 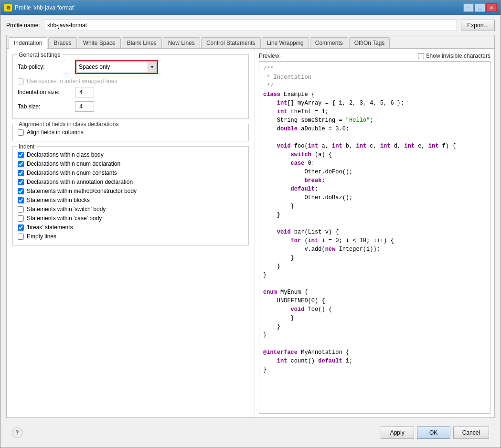 I want to click on indent-label-8: 'break' statements, so click(x=50, y=227).